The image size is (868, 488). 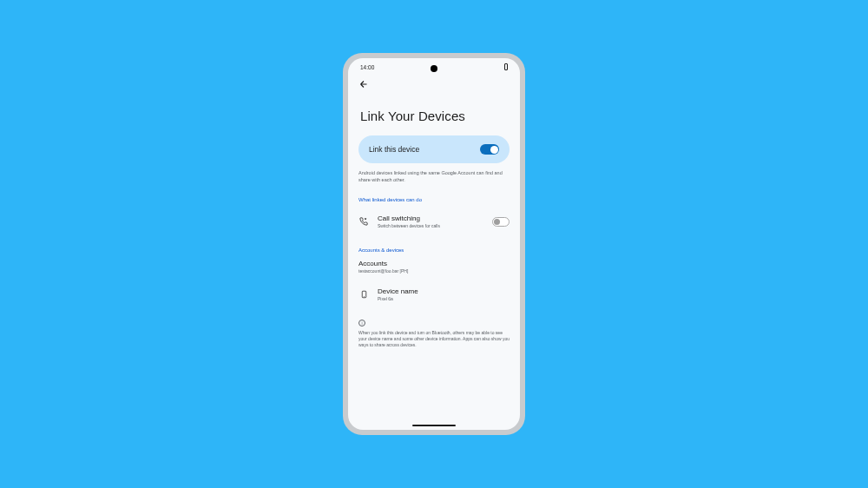 I want to click on battery-icon, so click(x=506, y=67).